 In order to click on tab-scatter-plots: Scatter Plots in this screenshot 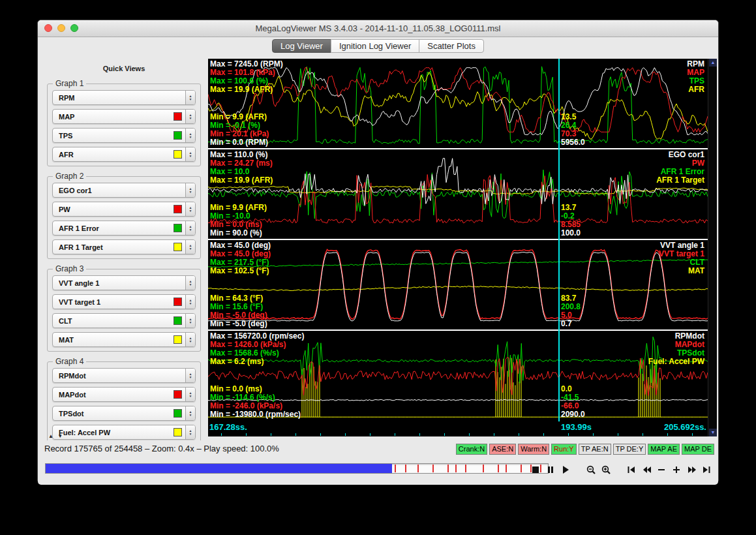, I will do `click(451, 46)`.